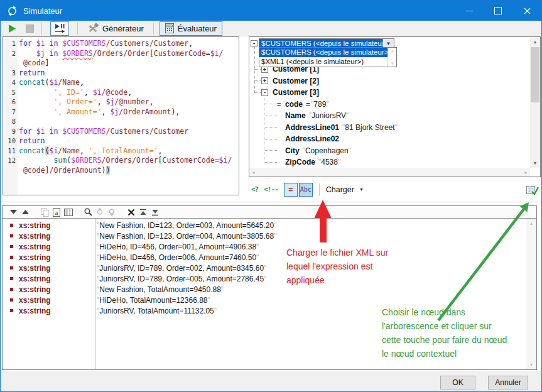 Image resolution: width=542 pixels, height=392 pixels. What do you see at coordinates (57, 212) in the screenshot?
I see `copy-text-icon: a` at bounding box center [57, 212].